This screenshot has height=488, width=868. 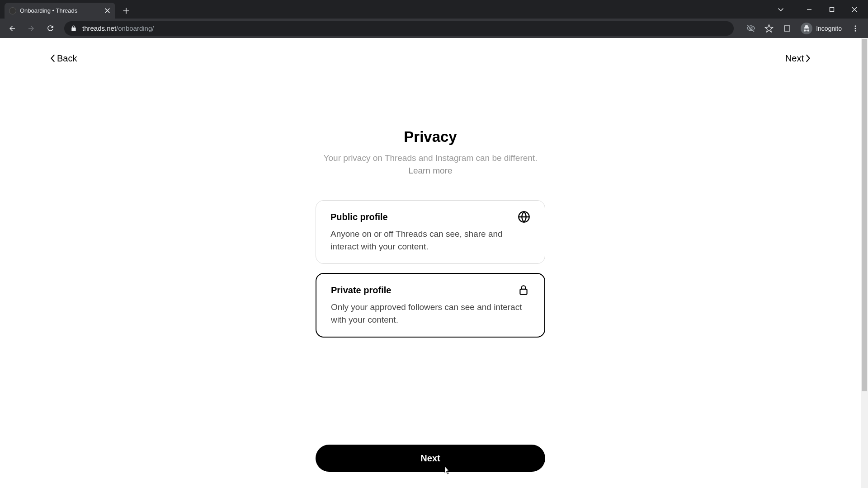 What do you see at coordinates (13, 11) in the screenshot?
I see `tab-favicon` at bounding box center [13, 11].